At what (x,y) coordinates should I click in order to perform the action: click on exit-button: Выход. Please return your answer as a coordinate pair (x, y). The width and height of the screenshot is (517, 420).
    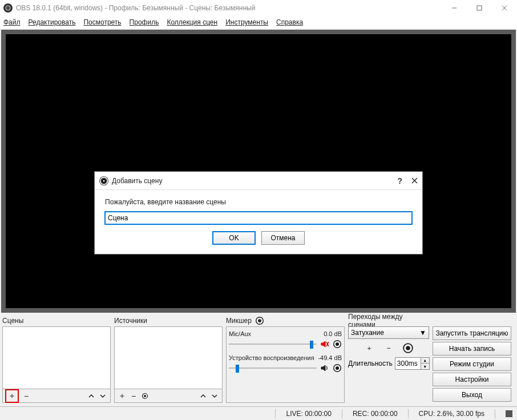
    Looking at the image, I should click on (472, 395).